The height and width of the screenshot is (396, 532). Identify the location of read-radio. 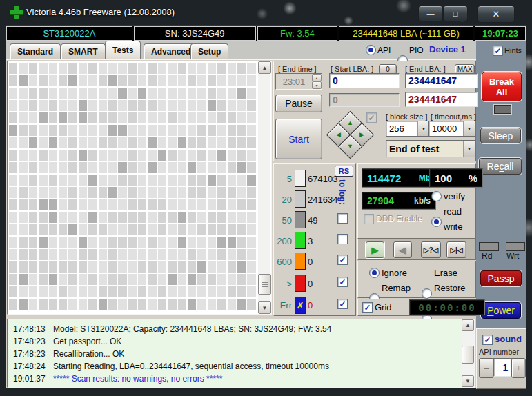
(436, 222).